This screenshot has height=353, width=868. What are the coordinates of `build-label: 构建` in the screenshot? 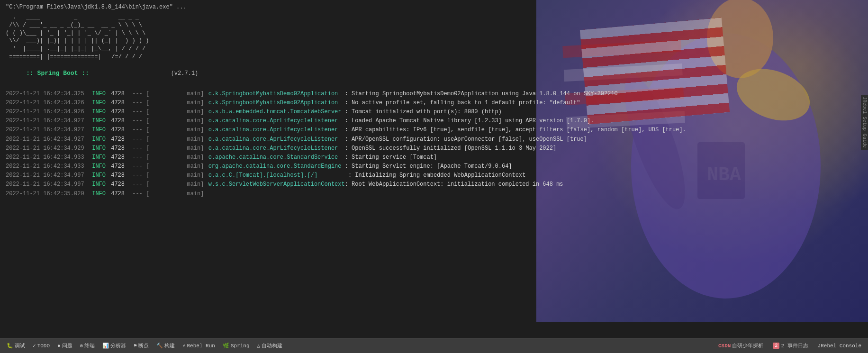 It's located at (170, 346).